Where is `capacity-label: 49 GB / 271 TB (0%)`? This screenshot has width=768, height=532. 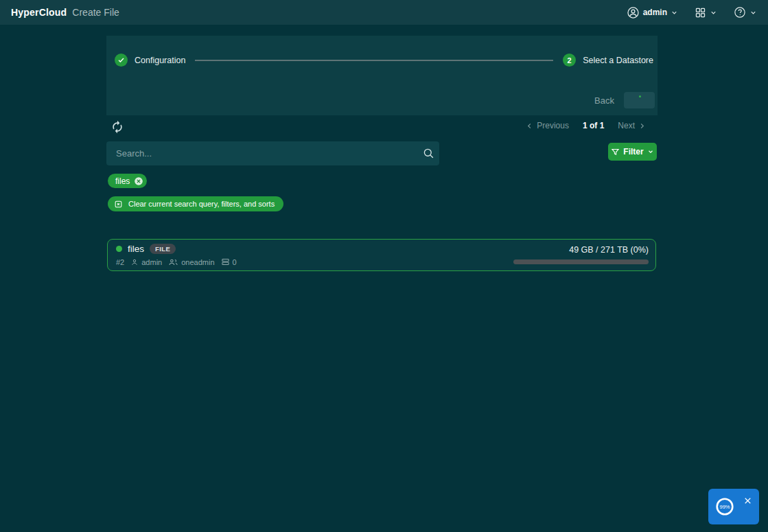 capacity-label: 49 GB / 271 TB (0%) is located at coordinates (609, 250).